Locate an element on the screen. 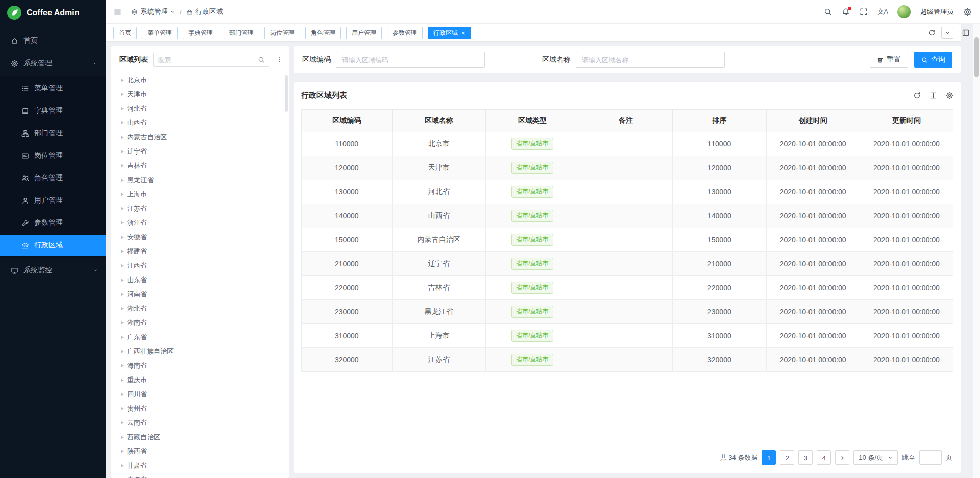 The width and height of the screenshot is (980, 478). pagination-page-button: 2 is located at coordinates (787, 458).